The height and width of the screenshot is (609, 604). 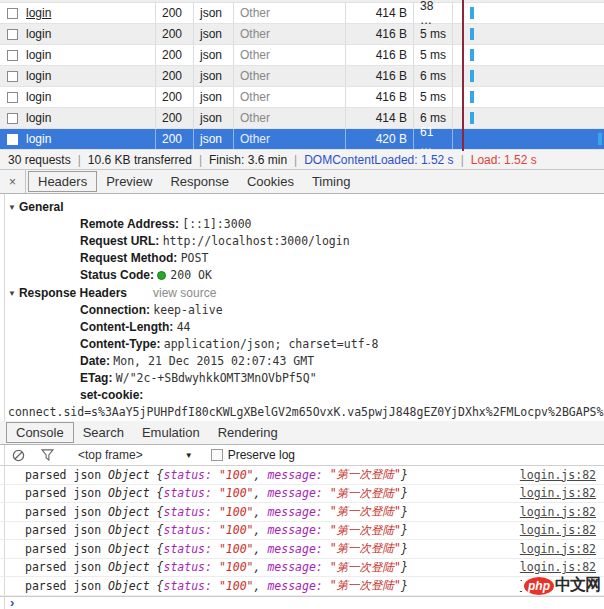 What do you see at coordinates (13, 182) in the screenshot?
I see `close-detail-button: ×` at bounding box center [13, 182].